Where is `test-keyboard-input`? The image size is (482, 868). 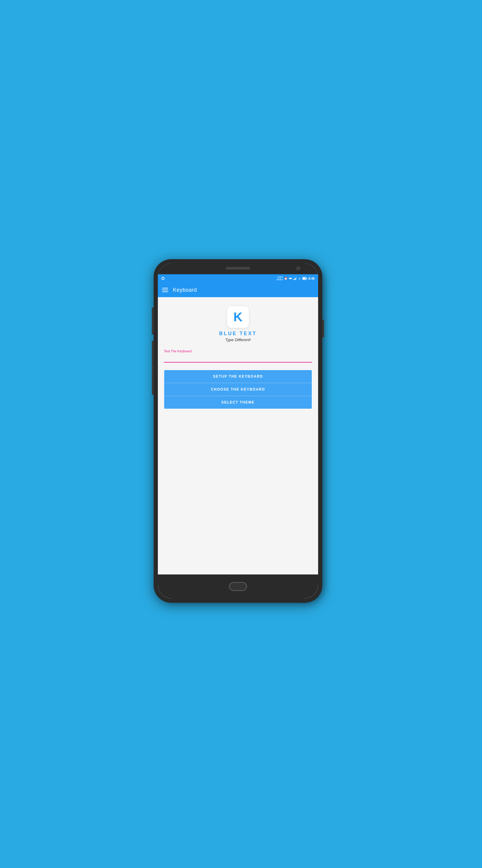
test-keyboard-input is located at coordinates (238, 359).